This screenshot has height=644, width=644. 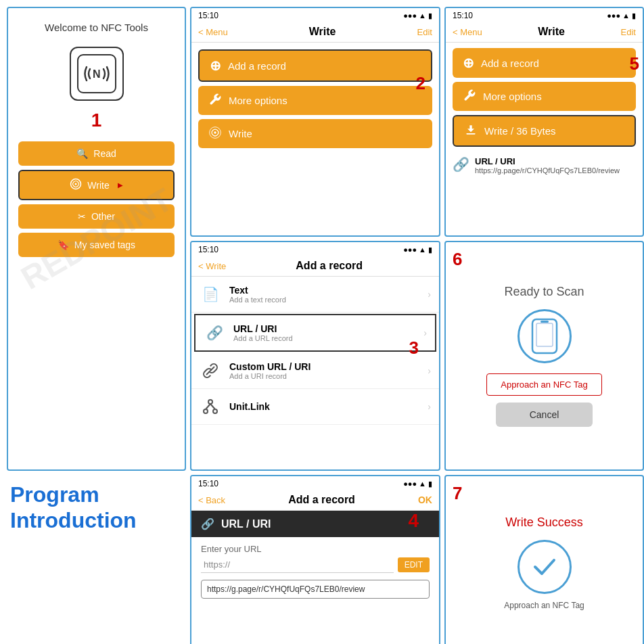 What do you see at coordinates (64, 245) in the screenshot?
I see `saved-tags-icon: 🔖` at bounding box center [64, 245].